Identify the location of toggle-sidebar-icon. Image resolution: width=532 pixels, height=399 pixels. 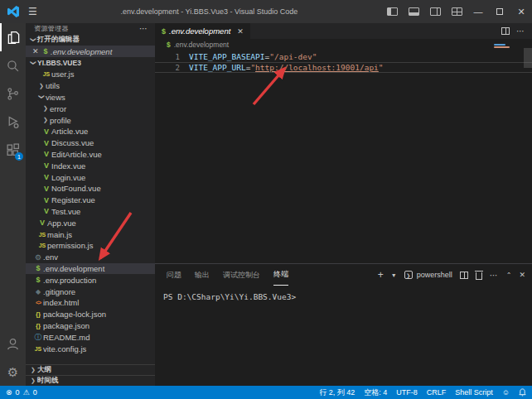
(392, 12).